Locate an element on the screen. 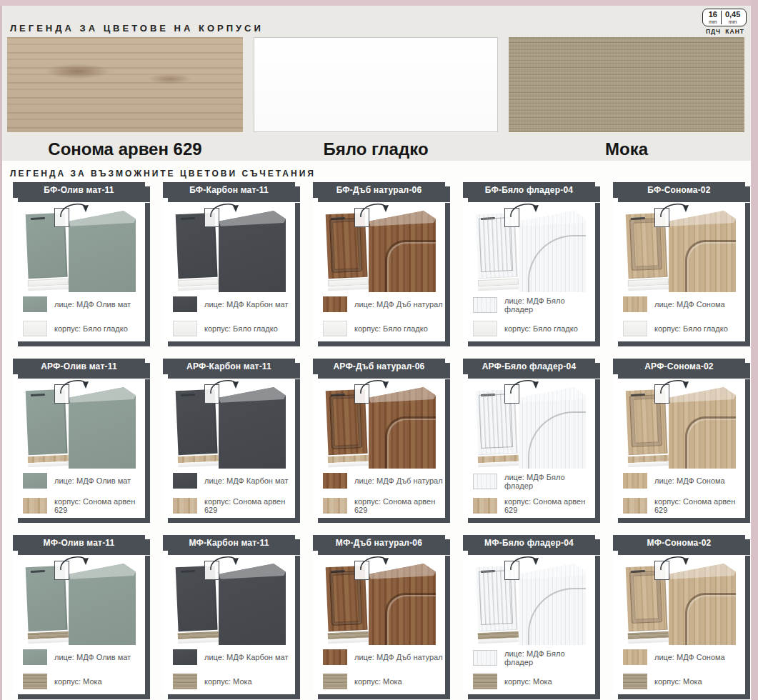 Image resolution: width=758 pixels, height=700 pixels. card-body: лице: МДФ Бяло фладер корпус: Сонома арв… is located at coordinates (529, 446).